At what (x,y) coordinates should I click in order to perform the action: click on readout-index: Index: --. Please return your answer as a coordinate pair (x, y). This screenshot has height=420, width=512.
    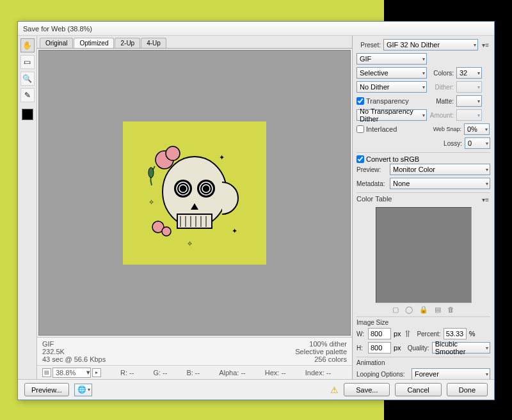
    Looking at the image, I should click on (318, 373).